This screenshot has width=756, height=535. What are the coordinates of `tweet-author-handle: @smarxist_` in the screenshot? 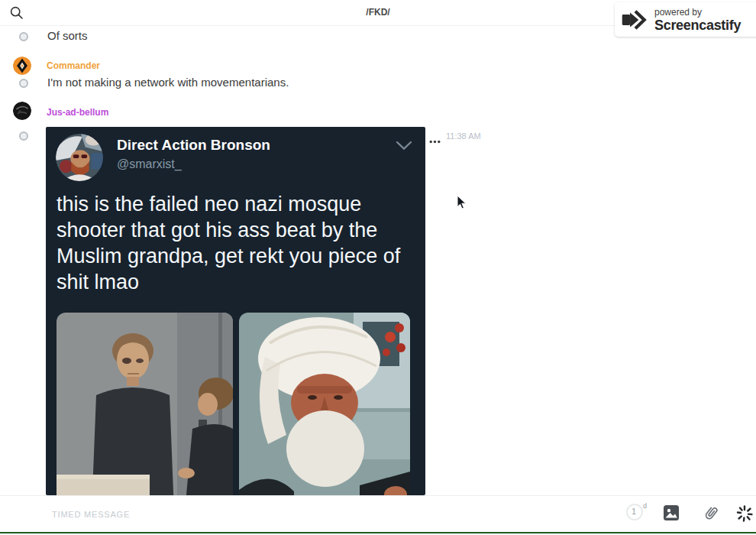 It's located at (150, 164).